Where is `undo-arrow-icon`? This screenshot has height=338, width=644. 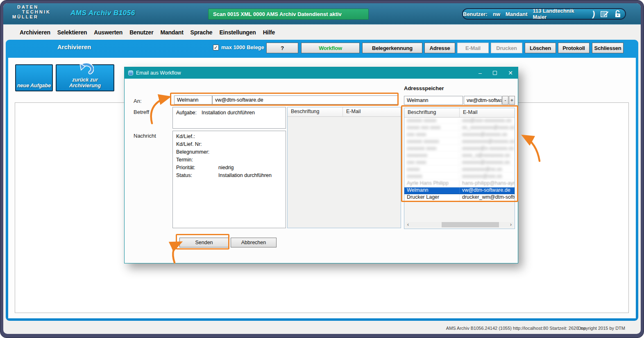
undo-arrow-icon is located at coordinates (85, 69).